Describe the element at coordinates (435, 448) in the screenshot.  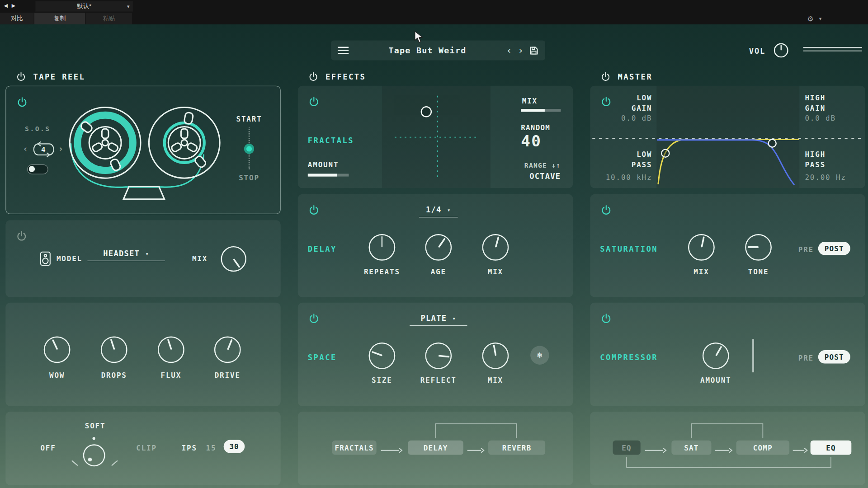
I see `routing-delay-button: DELAY` at that location.